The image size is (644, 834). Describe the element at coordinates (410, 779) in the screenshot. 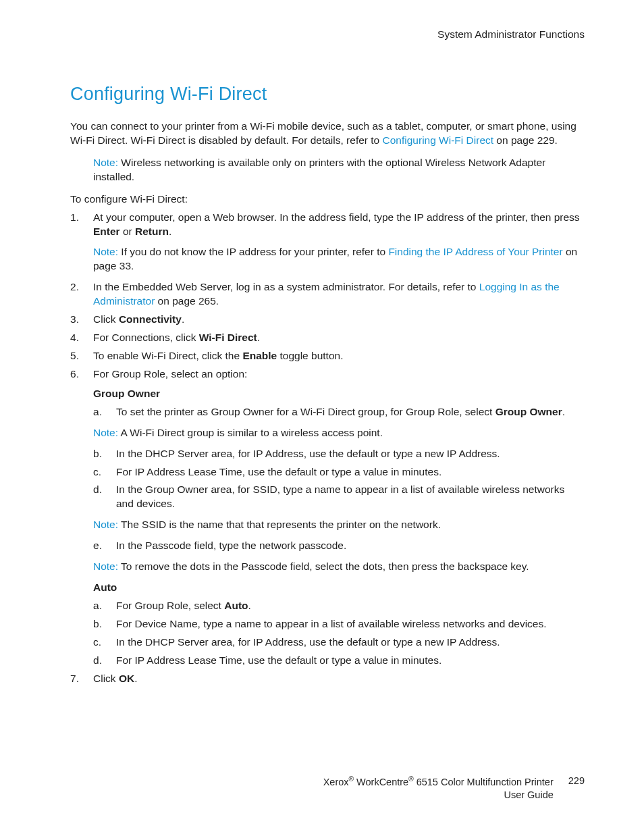

I see `reg-mark-2: ®` at that location.